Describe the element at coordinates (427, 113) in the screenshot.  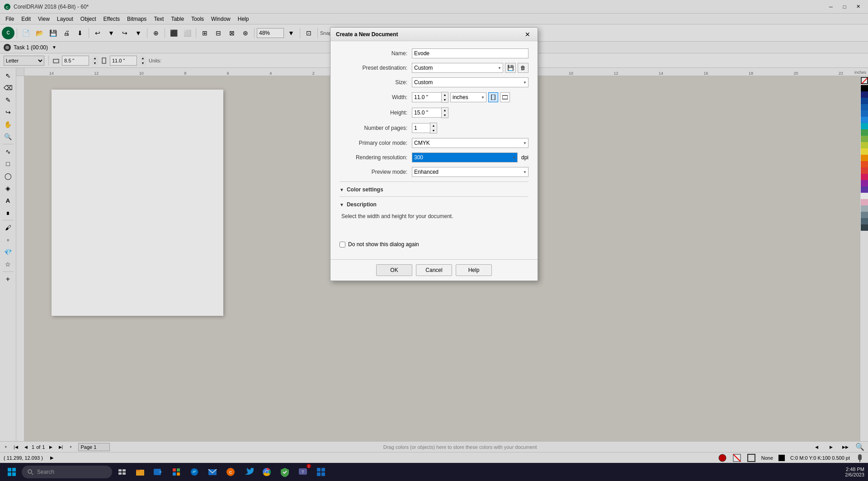
I see `height-field-input` at that location.